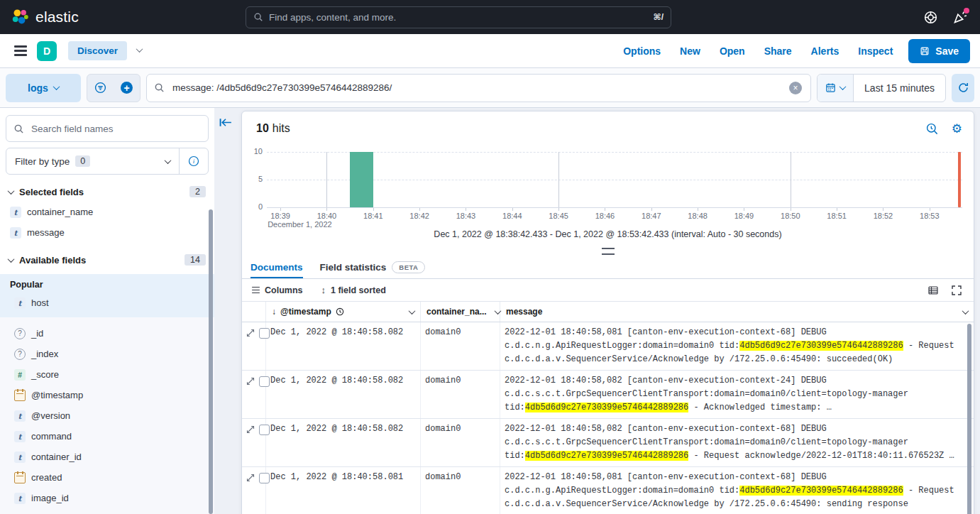  What do you see at coordinates (211, 362) in the screenshot?
I see `sidebar-scrollbar` at bounding box center [211, 362].